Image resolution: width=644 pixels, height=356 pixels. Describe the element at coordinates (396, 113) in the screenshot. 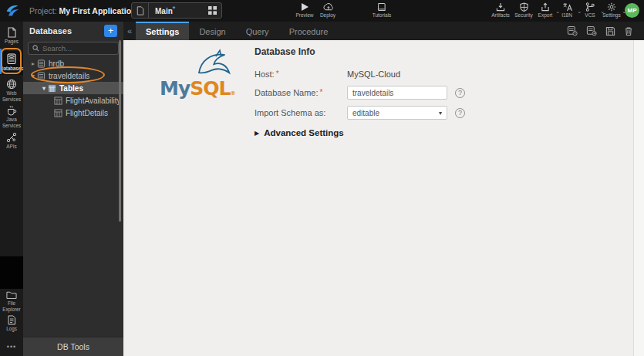

I see `select-value: editable` at that location.